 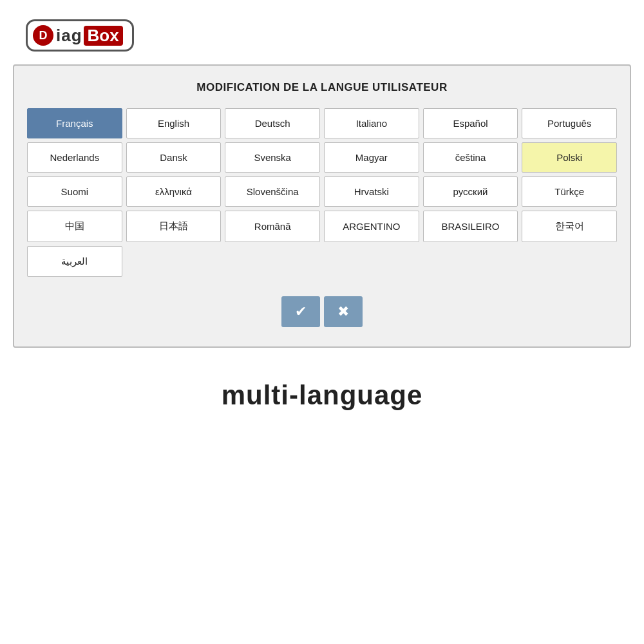 I want to click on lang-btn-da: Dansk, so click(x=174, y=157).